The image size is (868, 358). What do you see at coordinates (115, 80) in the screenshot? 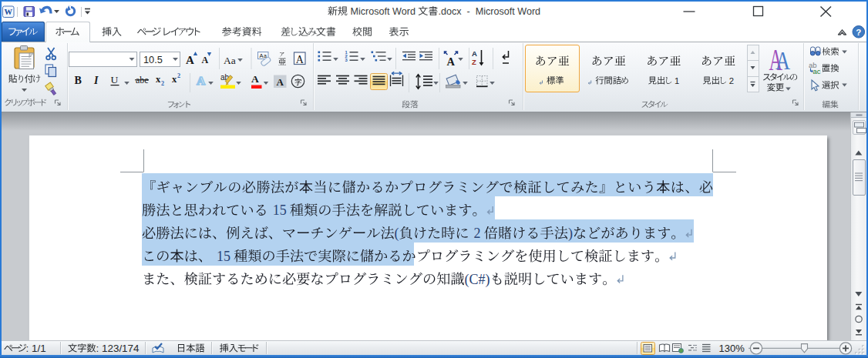
I see `svg-text: U` at bounding box center [115, 80].